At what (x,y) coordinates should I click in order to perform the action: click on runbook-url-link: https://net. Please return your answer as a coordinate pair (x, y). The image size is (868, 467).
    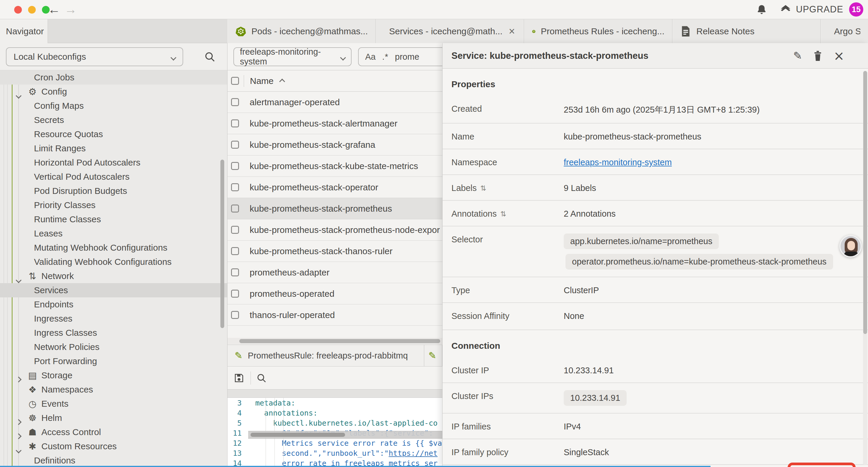
    Looking at the image, I should click on (413, 453).